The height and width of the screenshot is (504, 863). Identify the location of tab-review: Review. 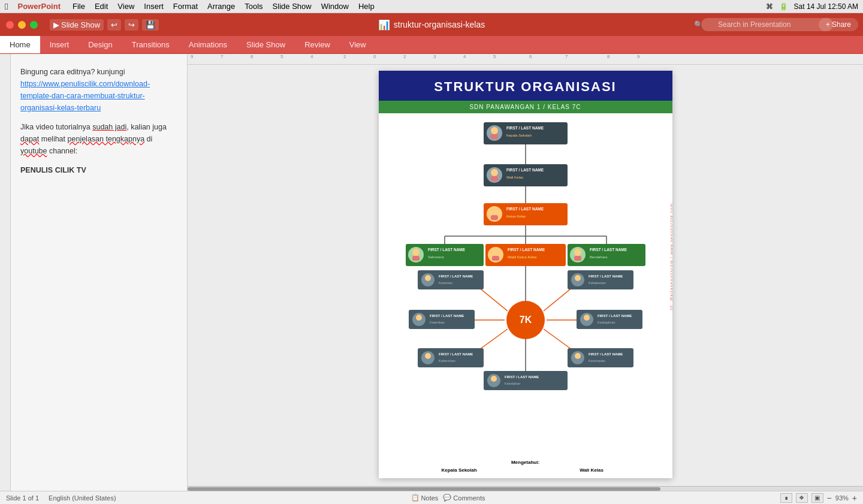
(318, 44).